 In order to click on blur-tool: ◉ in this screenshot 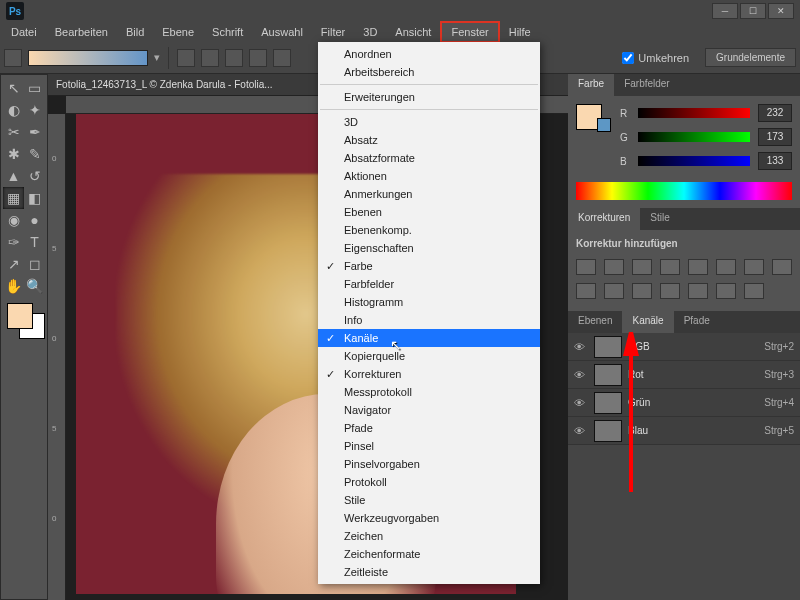, I will do `click(14, 220)`.